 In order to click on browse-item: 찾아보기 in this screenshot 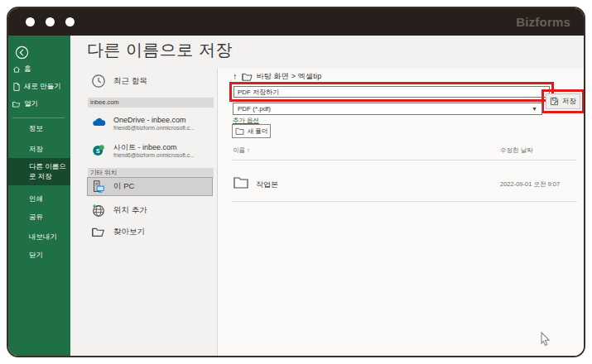, I will do `click(118, 232)`.